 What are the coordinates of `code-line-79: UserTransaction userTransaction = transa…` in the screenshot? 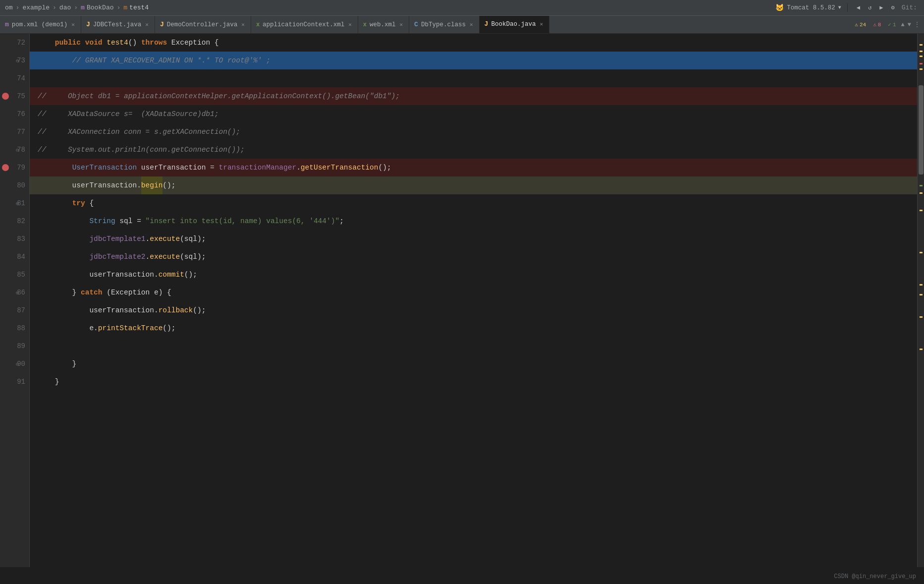 It's located at (474, 168).